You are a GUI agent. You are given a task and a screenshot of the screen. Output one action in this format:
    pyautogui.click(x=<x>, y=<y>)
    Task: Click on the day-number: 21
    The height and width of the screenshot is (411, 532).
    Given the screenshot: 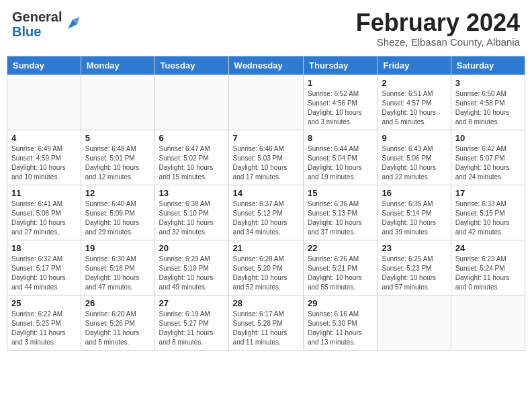 What is the action you would take?
    pyautogui.click(x=266, y=248)
    